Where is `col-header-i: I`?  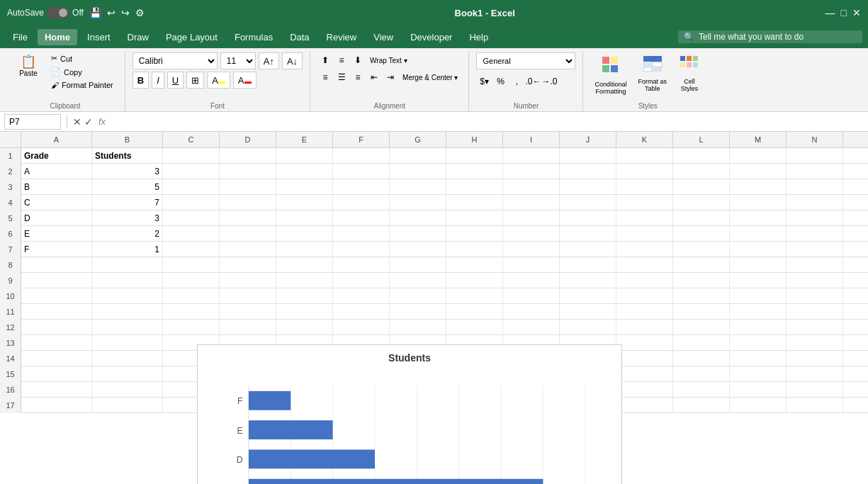
col-header-i: I is located at coordinates (531, 140).